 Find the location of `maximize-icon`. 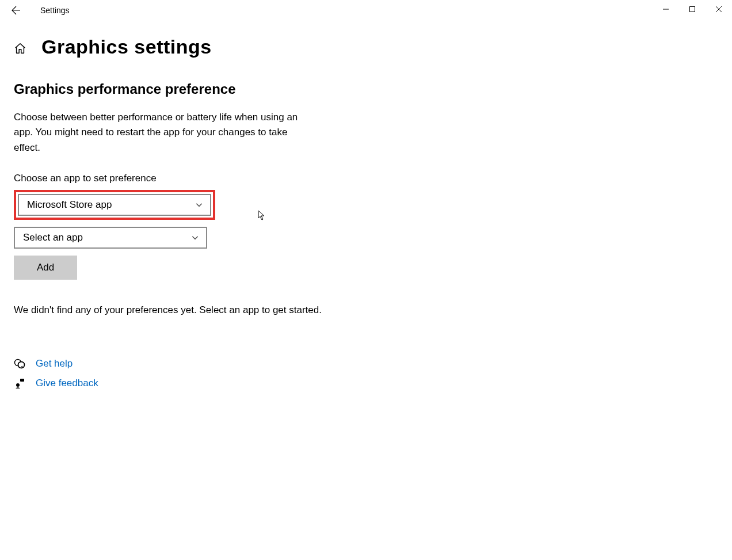

maximize-icon is located at coordinates (692, 9).